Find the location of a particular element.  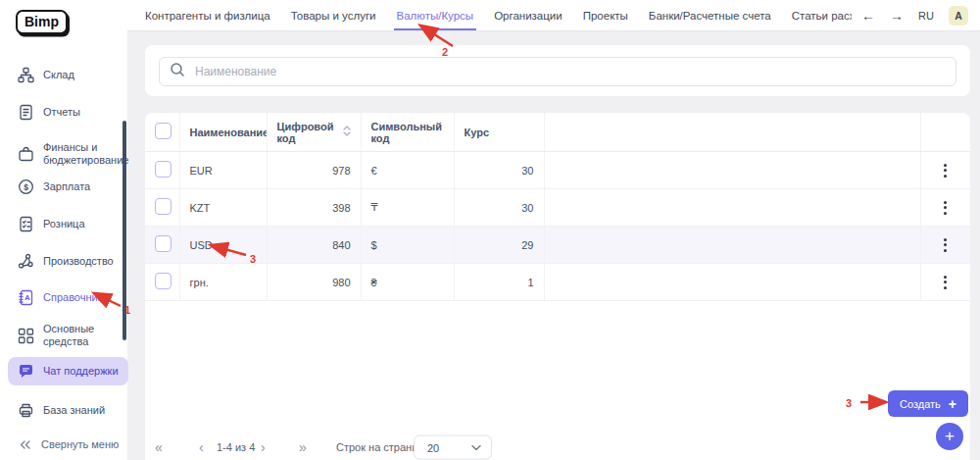

cell-numeric-code: 840 is located at coordinates (314, 245).